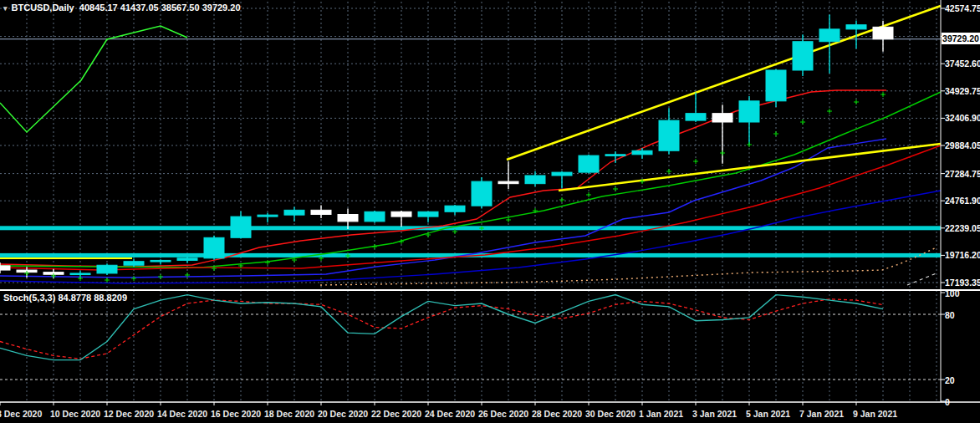 The width and height of the screenshot is (980, 423). What do you see at coordinates (94, 79) in the screenshot?
I see `green-zigzag-line` at bounding box center [94, 79].